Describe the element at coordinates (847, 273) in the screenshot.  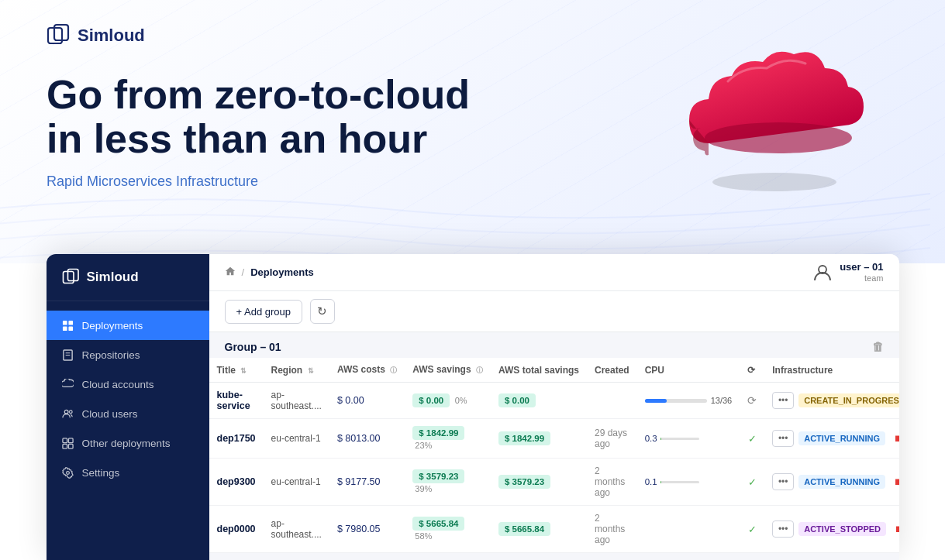
I see `user-info: user – 01 team` at that location.